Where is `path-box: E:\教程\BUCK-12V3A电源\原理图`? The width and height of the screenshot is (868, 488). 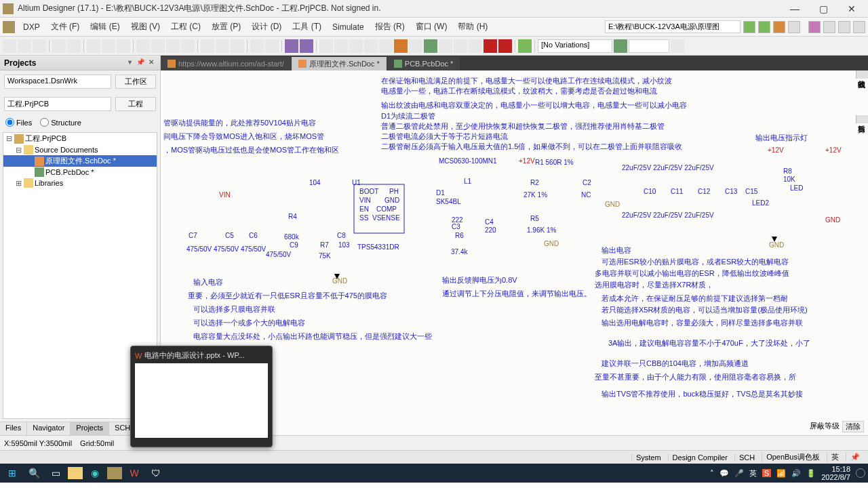 path-box: E:\教程\BUCK-12V3A电源\原理图 is located at coordinates (673, 27).